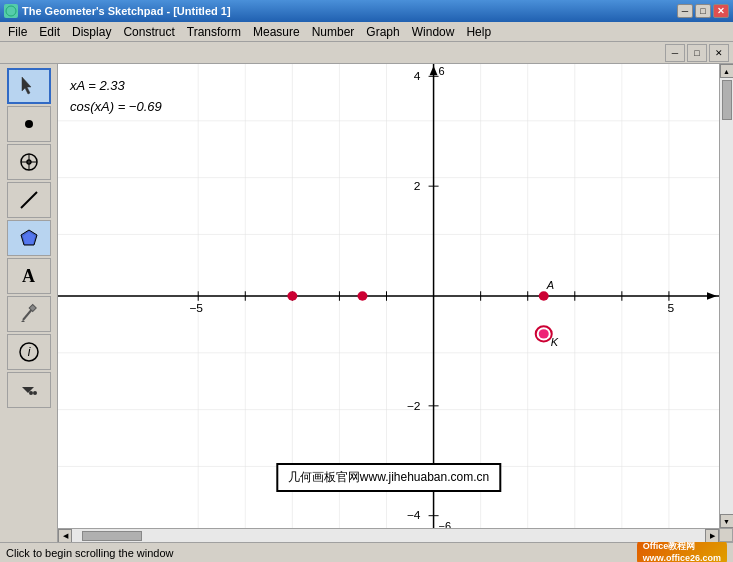 This screenshot has height=562, width=733. What do you see at coordinates (334, 32) in the screenshot?
I see `menu-number: Number` at bounding box center [334, 32].